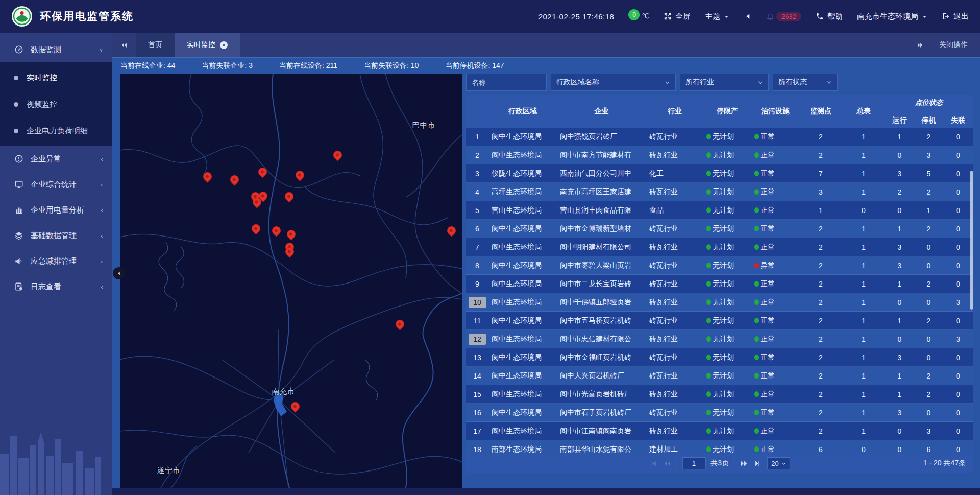 The width and height of the screenshot is (980, 495). I want to click on stat-当前在线设备: 当前在线设备: 211, so click(308, 66).